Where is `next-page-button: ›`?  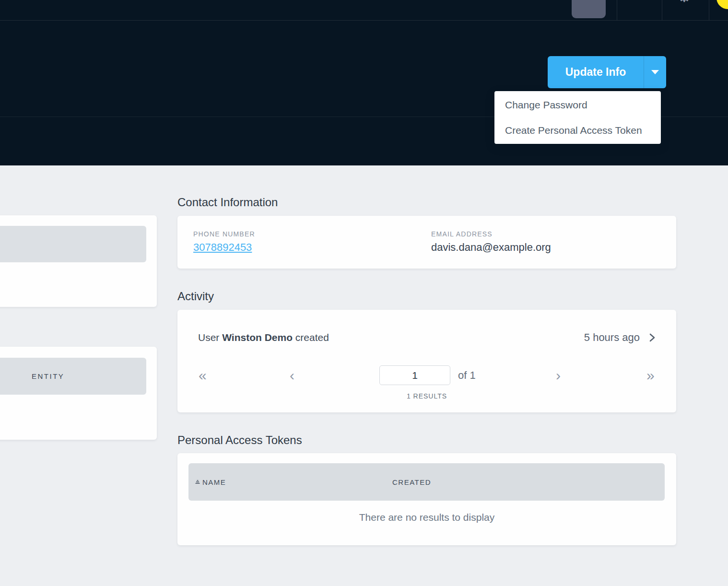 next-page-button: › is located at coordinates (558, 375).